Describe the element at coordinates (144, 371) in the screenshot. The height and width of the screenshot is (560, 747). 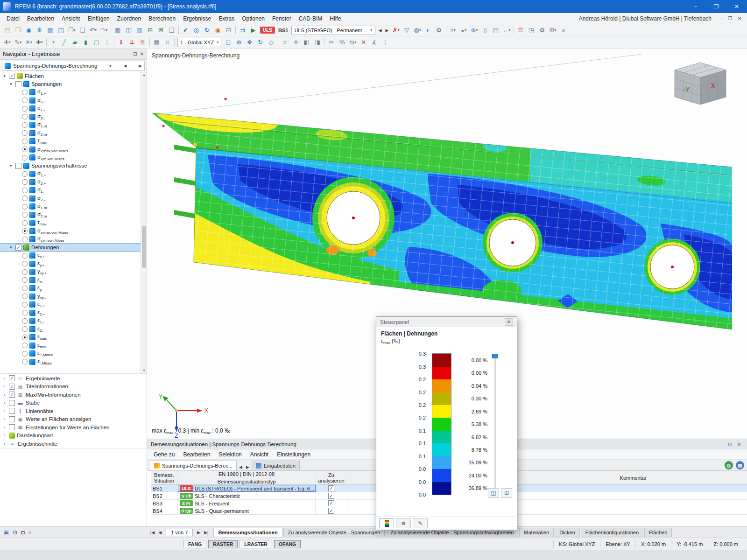
I see `scroll-down-icon: ▼` at that location.